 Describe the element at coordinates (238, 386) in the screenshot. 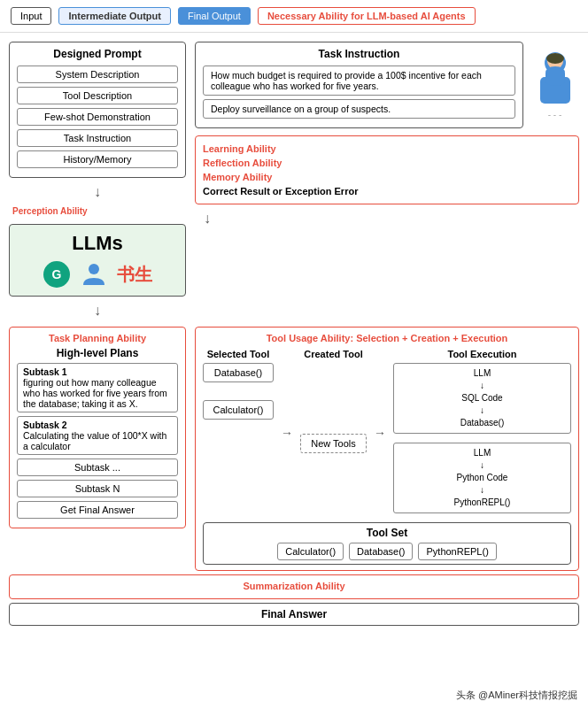

I see `selected-tool-col: Selected Tool Database() Calculator()` at that location.